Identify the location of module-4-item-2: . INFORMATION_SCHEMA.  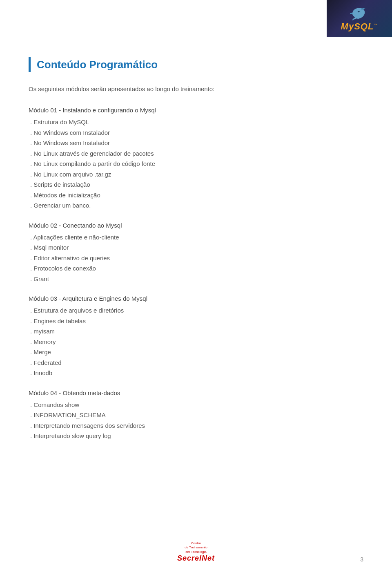
(196, 415).